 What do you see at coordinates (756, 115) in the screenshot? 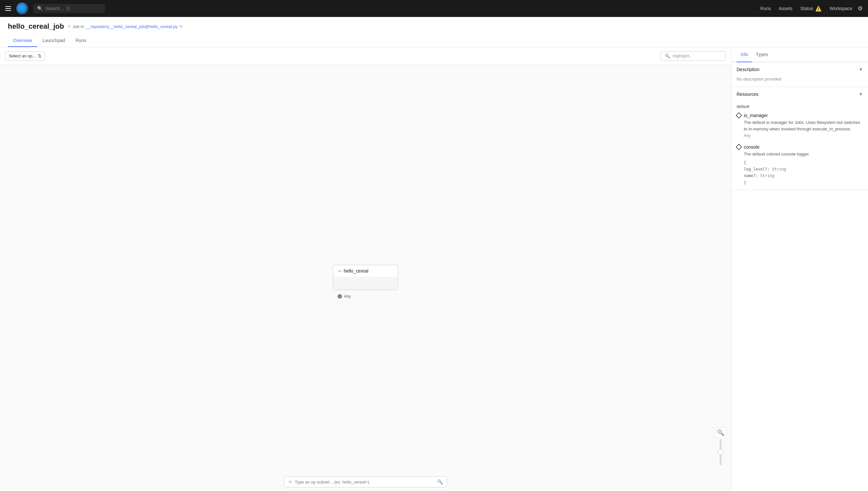
I see `resource-io-manager-name: io_manager` at bounding box center [756, 115].